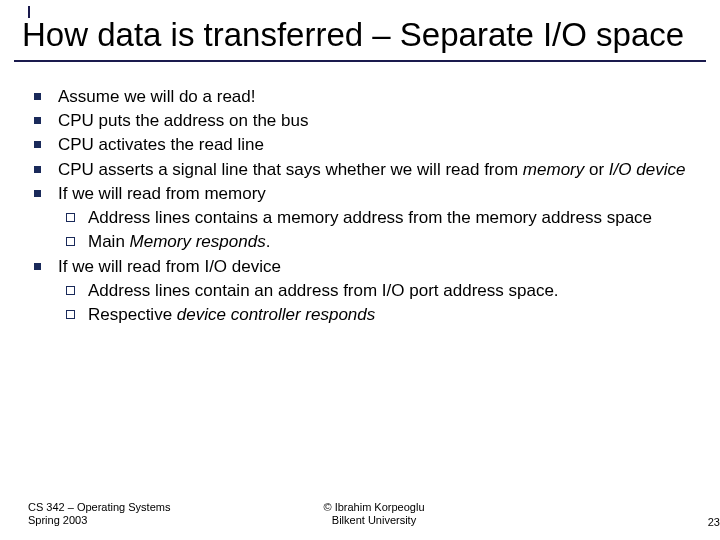 The width and height of the screenshot is (720, 540). I want to click on bullet-text-mid: or, so click(596, 170).